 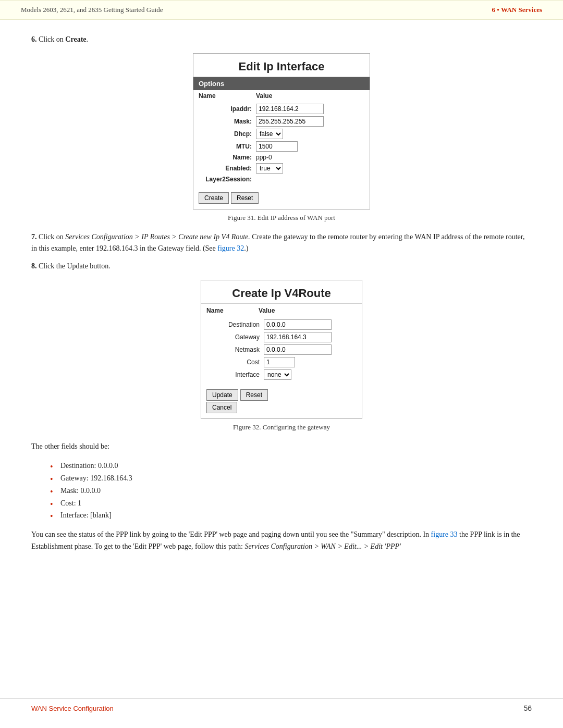 What do you see at coordinates (282, 266) in the screenshot?
I see `step8-text: 8. Click the Update button.` at bounding box center [282, 266].